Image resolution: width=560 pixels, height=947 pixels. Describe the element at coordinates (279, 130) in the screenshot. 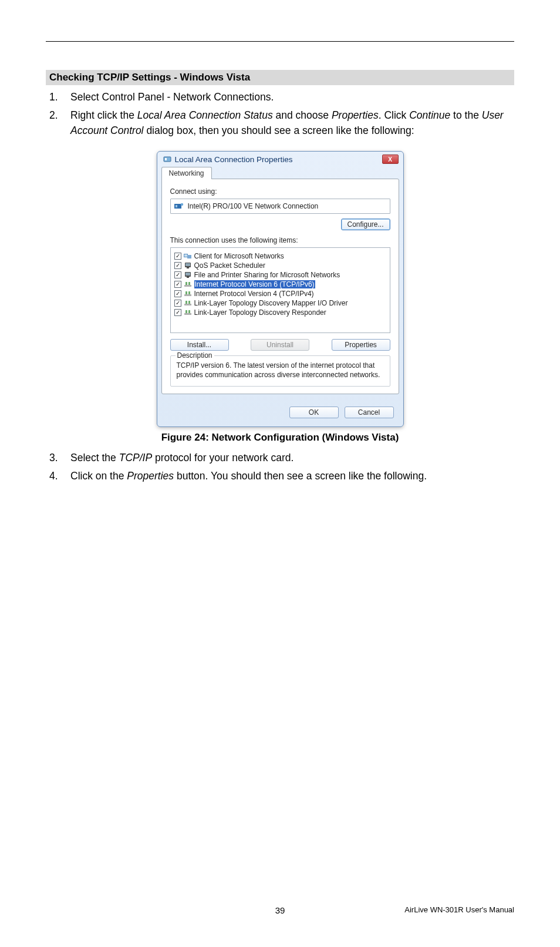

I see `text-fragment: dialog box, then you should see a screen…` at that location.